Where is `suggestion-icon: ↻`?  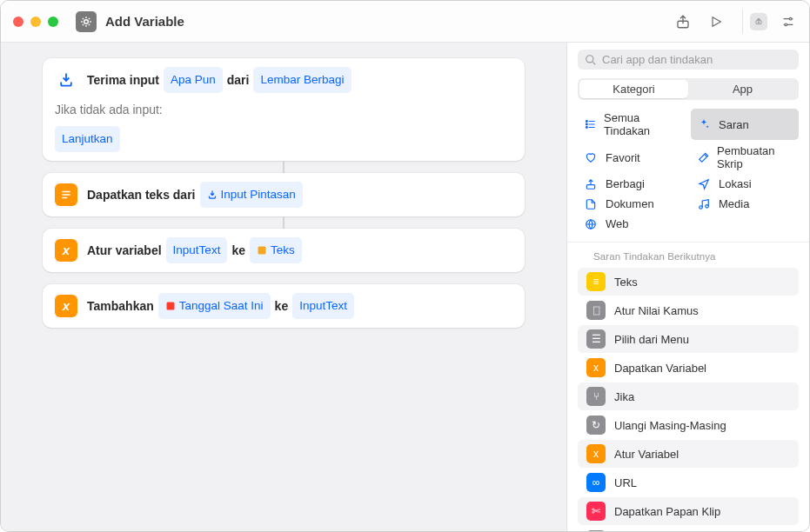
suggestion-icon: ↻ is located at coordinates (596, 425).